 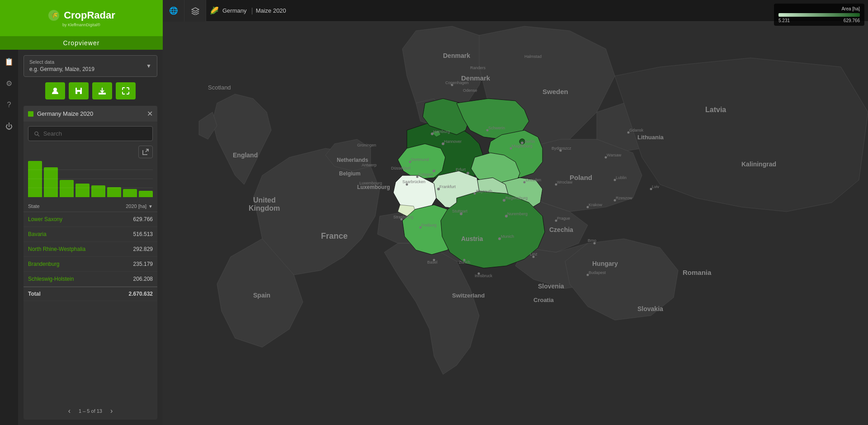 I want to click on bar-chart, so click(x=90, y=179).